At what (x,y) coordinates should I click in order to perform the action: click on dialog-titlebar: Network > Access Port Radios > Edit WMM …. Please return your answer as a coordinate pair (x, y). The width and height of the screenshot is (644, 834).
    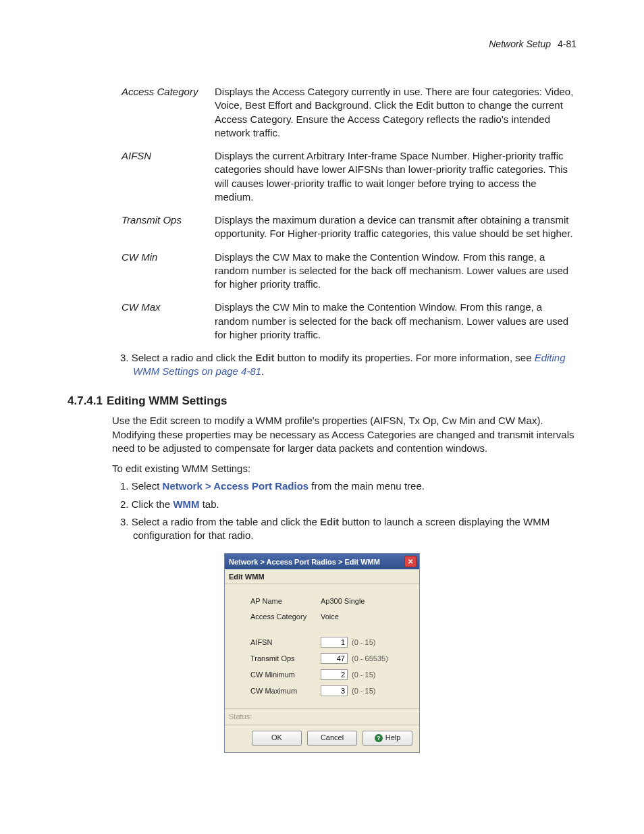
    Looking at the image, I should click on (322, 562).